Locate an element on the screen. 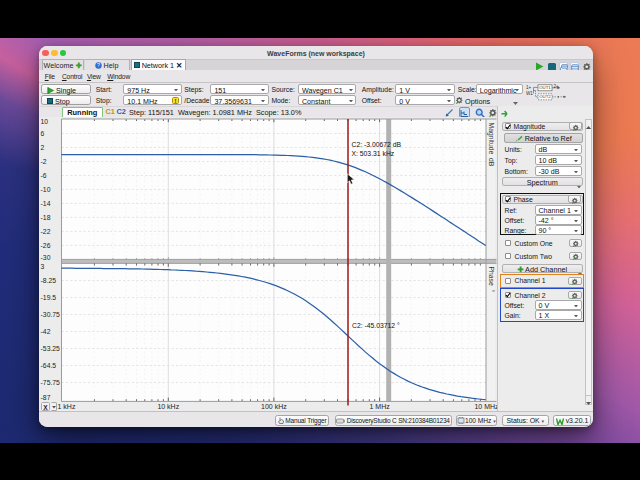 This screenshot has height=480, width=640. svg-text: 1+ is located at coordinates (529, 86).